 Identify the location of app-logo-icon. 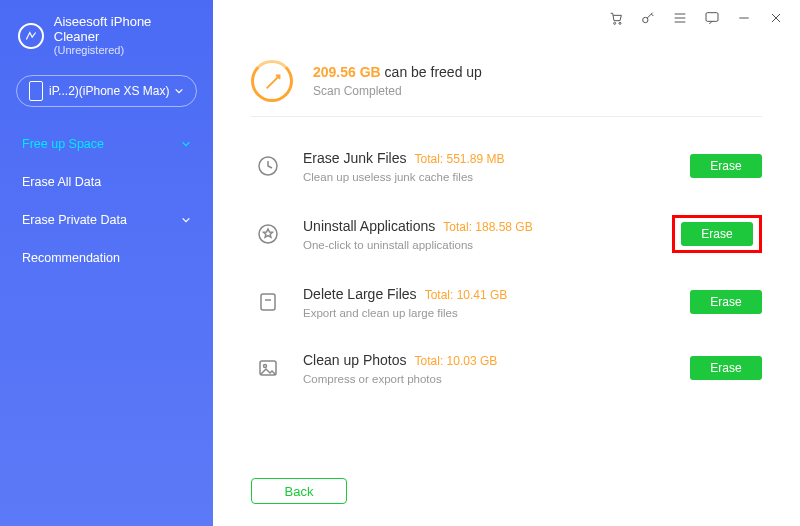
(31, 36).